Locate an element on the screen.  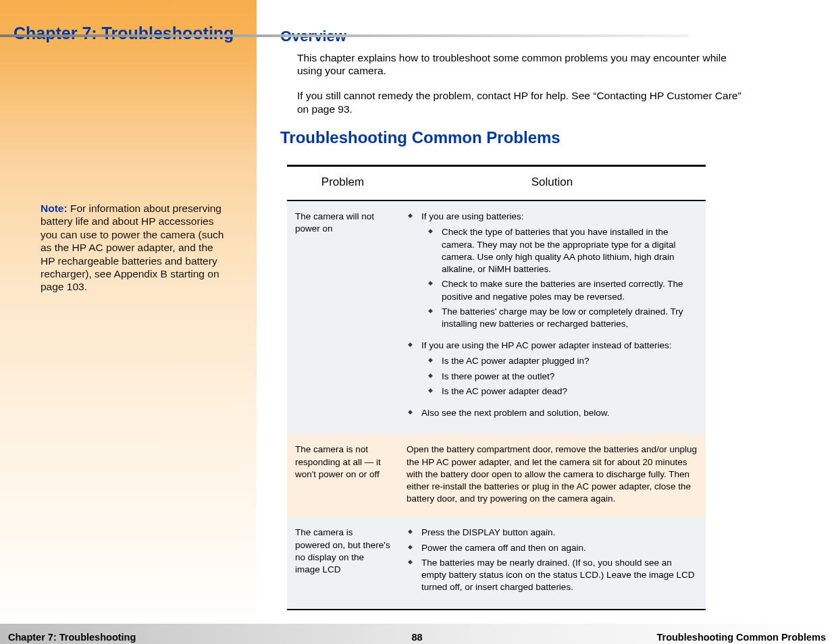
footer-right: Troubleshooting Common Problems is located at coordinates (741, 639).